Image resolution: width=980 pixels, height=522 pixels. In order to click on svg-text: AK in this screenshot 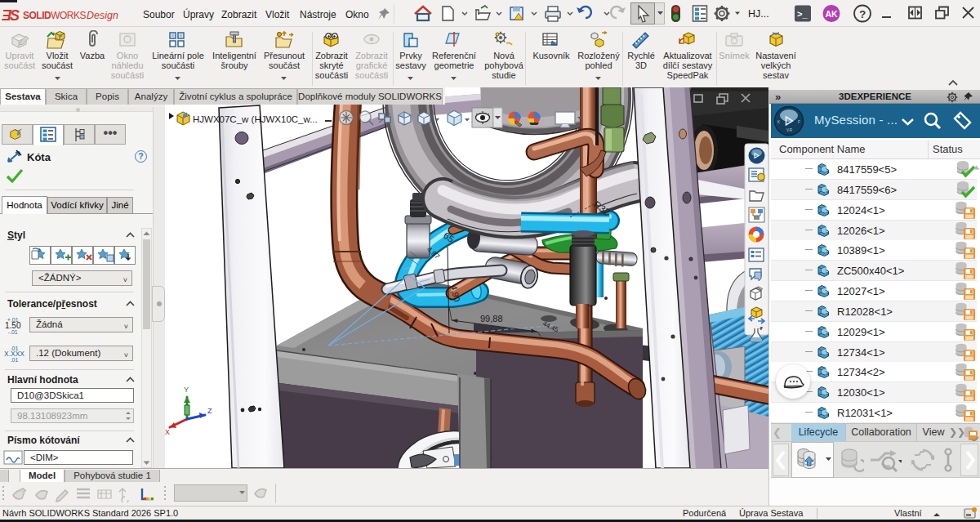, I will do `click(832, 14)`.